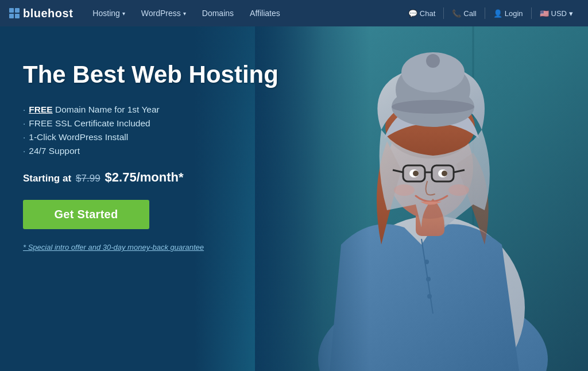 The width and height of the screenshot is (588, 371). I want to click on new-price: $2.75/month*, so click(145, 177).